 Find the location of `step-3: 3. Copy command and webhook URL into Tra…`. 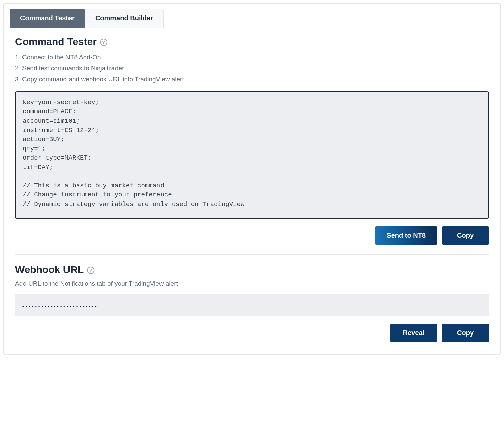

step-3: 3. Copy command and webhook URL into Tra… is located at coordinates (252, 79).